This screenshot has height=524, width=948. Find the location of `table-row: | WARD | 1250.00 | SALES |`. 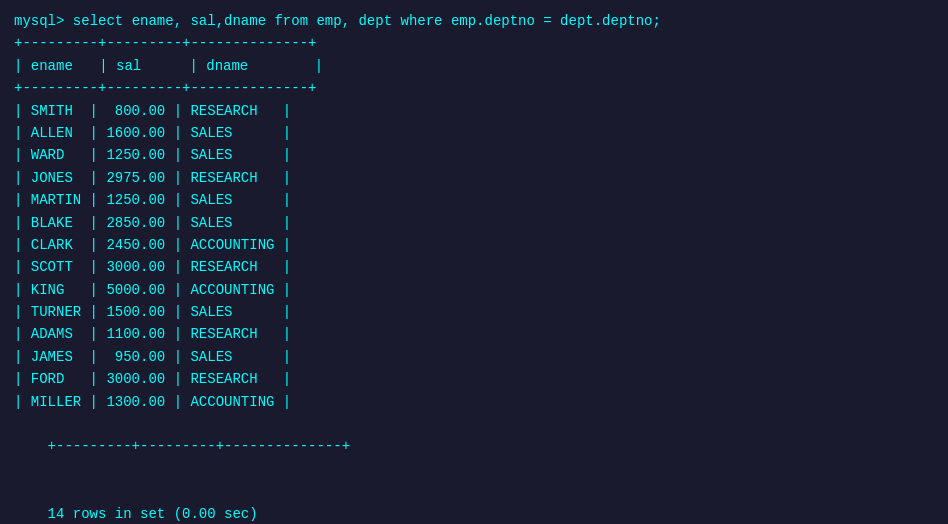

table-row: | WARD | 1250.00 | SALES | is located at coordinates (152, 155).